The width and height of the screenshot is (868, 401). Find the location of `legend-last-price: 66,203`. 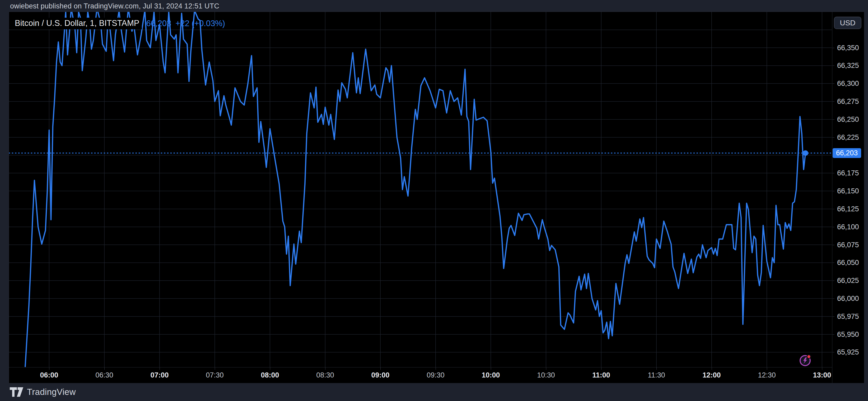

legend-last-price: 66,203 is located at coordinates (159, 24).